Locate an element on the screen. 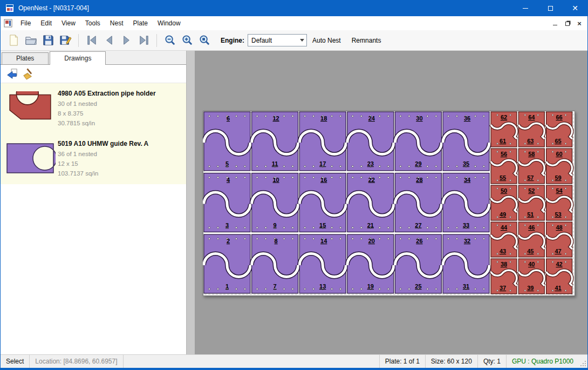 The height and width of the screenshot is (370, 588). clear-drawings-button is located at coordinates (28, 74).